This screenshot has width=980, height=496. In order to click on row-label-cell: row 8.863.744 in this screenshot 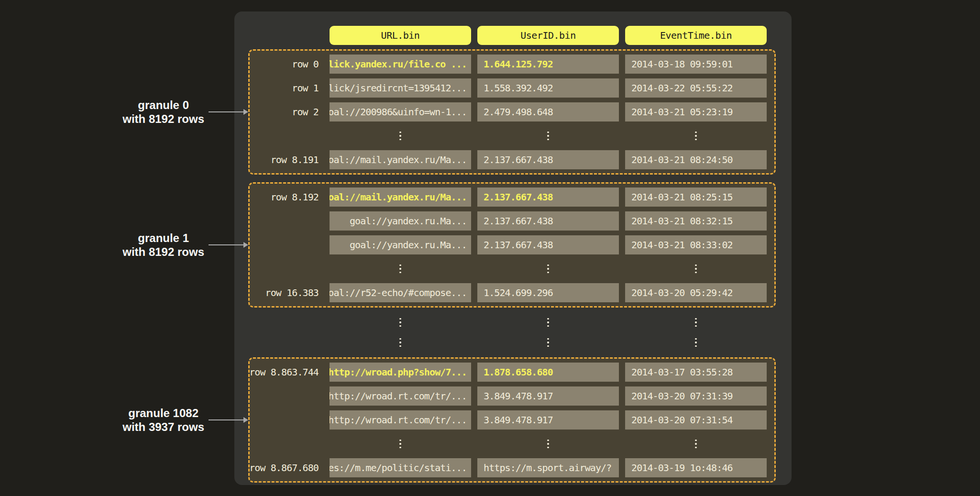, I will do `click(286, 372)`.